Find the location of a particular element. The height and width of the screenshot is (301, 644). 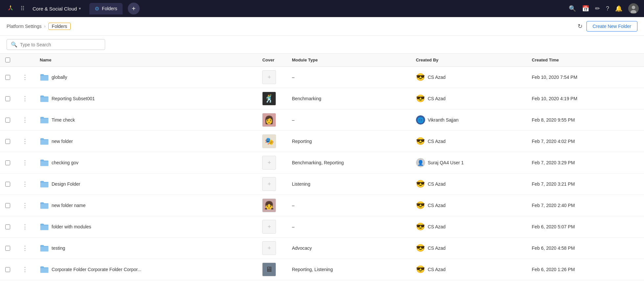

breadcrumb-bar: Platform Settings › Folders ↻ Create New… is located at coordinates (322, 26).